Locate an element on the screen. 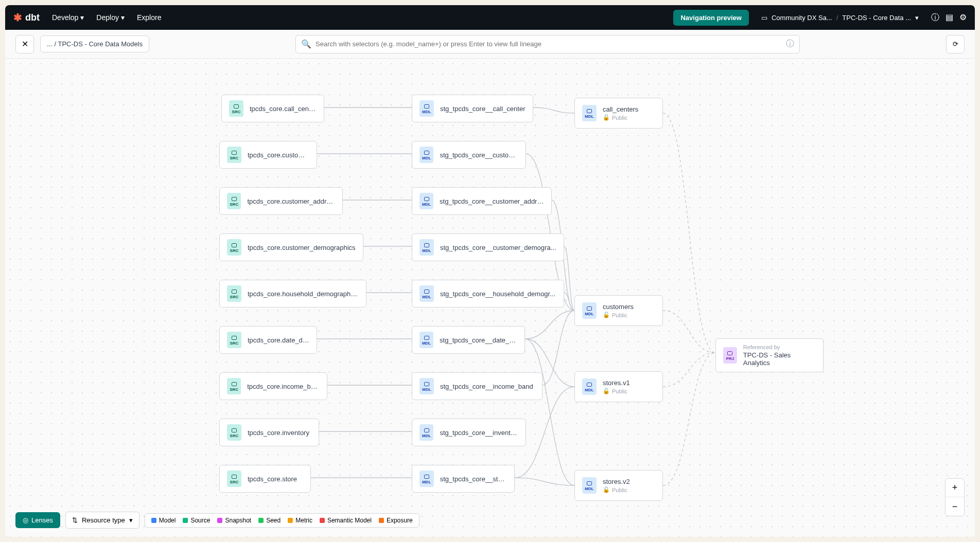  zoom-out-button: − is located at coordinates (955, 507).